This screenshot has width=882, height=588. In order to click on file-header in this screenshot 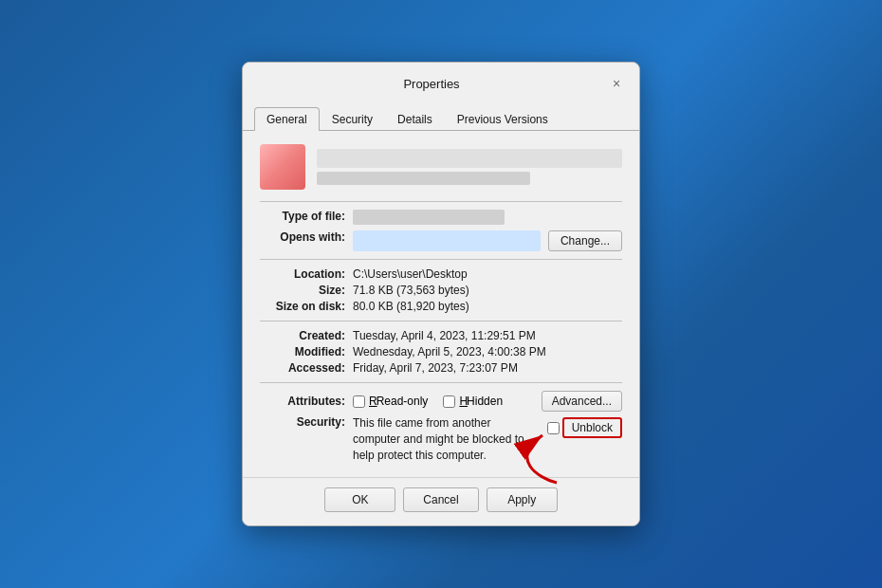, I will do `click(441, 167)`.